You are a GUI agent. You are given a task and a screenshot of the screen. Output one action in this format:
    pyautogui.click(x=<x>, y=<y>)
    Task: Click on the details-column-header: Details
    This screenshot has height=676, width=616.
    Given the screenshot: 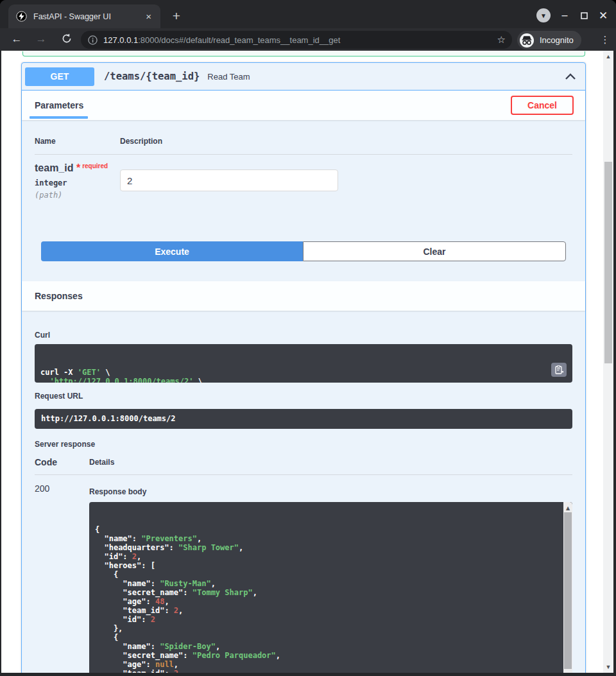 What is the action you would take?
    pyautogui.click(x=101, y=462)
    